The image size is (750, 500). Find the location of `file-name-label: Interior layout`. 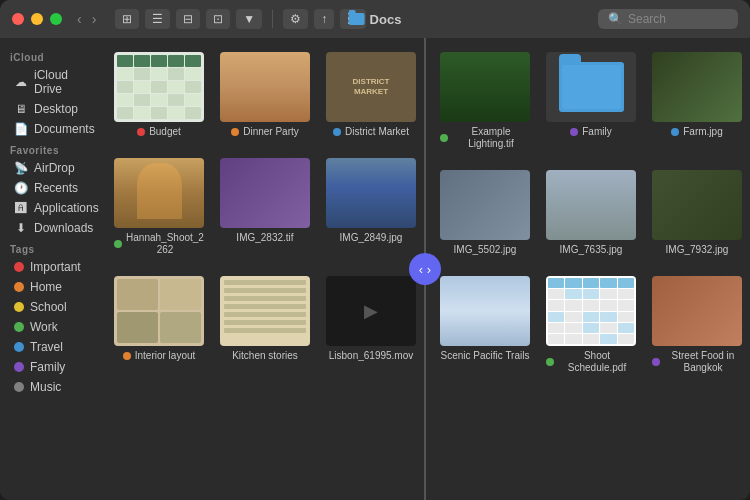

file-name-label: Interior layout is located at coordinates (166, 356).